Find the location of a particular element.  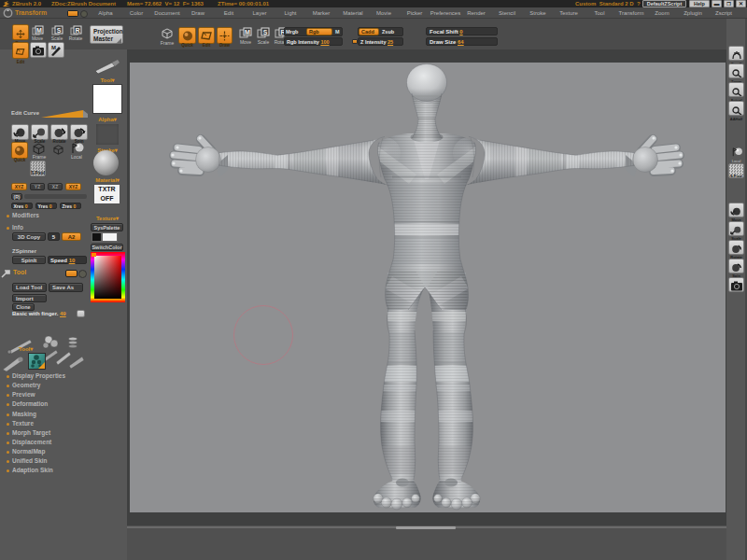

svg-text: R is located at coordinates (77, 30).